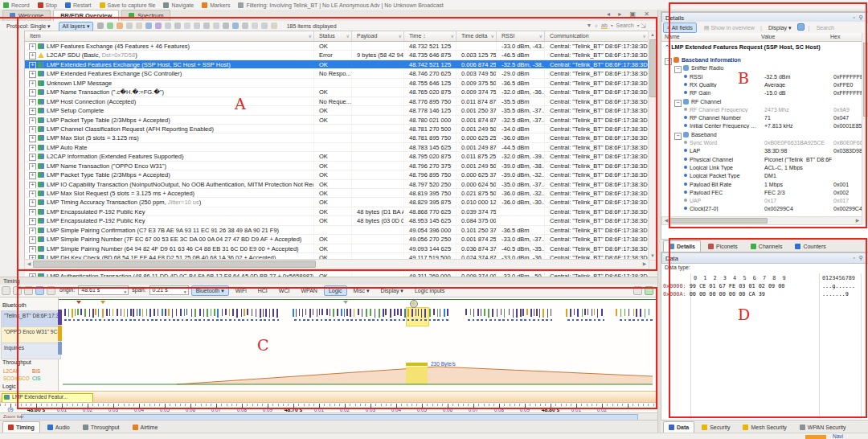 The width and height of the screenshot is (868, 439). I want to click on timing-toggle-wci: WCI, so click(285, 291).